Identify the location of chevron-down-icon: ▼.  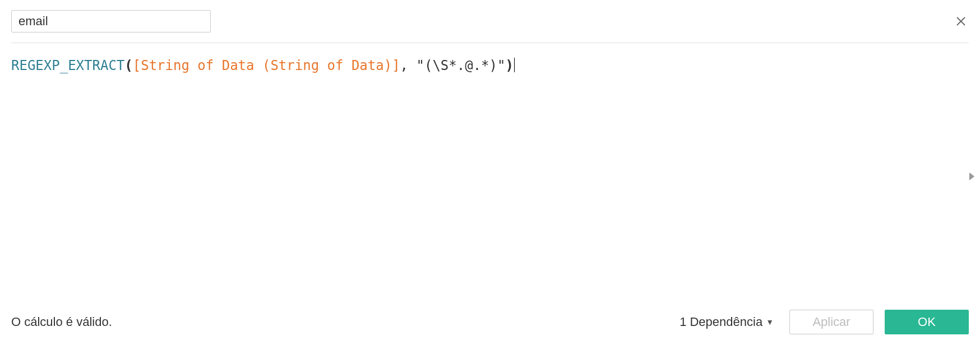
(770, 322).